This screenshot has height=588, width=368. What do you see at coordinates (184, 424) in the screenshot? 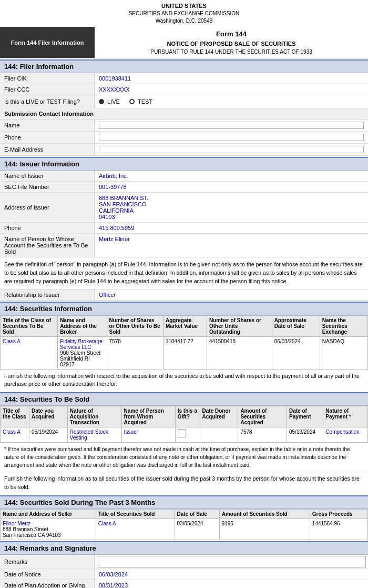
I see `securities-sold-table: Title of the Class Date you Acquired Nat…` at bounding box center [184, 424].